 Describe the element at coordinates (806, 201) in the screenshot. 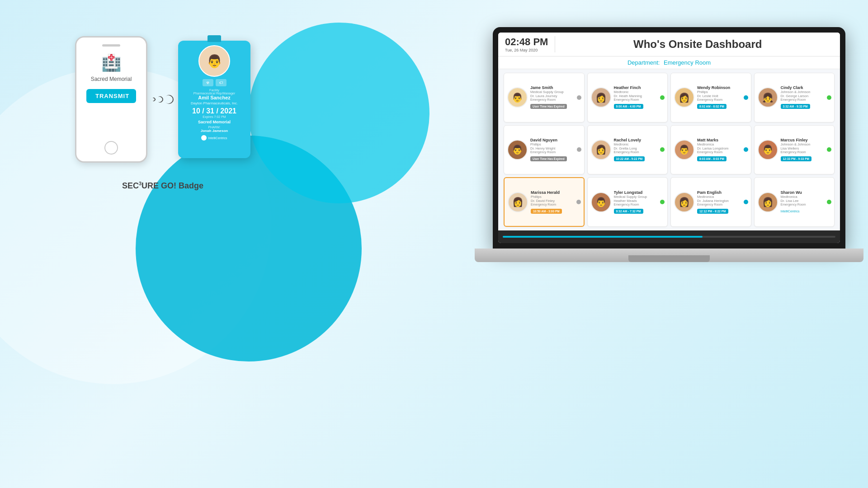

I see `person-doctor: Dr. Lisa Lee` at that location.